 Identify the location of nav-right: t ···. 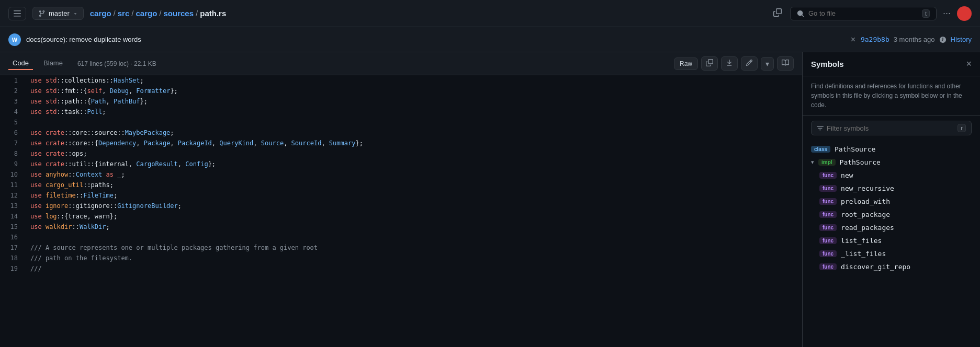
(881, 14).